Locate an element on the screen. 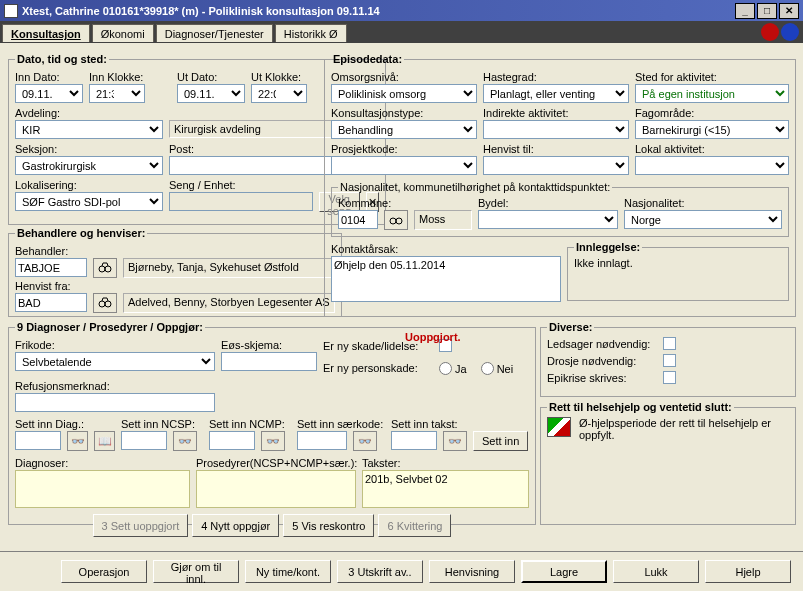  binoculars-icon is located at coordinates (396, 220).